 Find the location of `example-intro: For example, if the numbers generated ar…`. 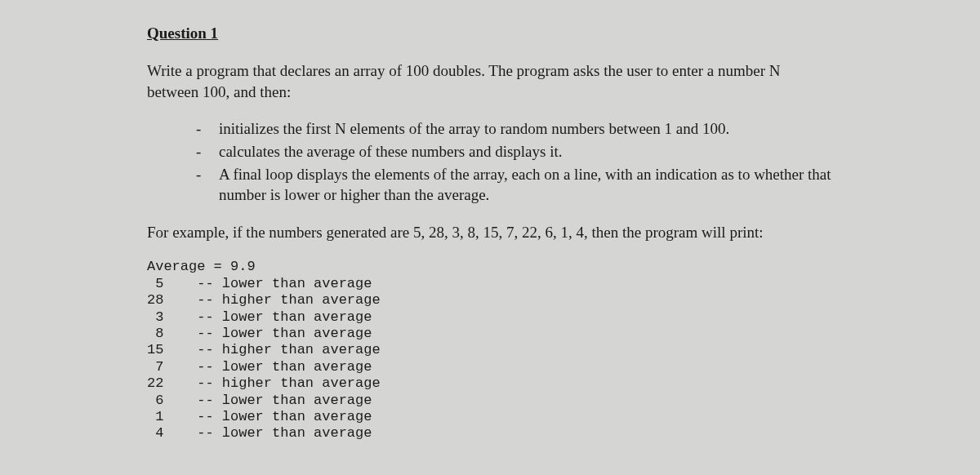

example-intro: For example, if the numbers generated ar… is located at coordinates (490, 233).